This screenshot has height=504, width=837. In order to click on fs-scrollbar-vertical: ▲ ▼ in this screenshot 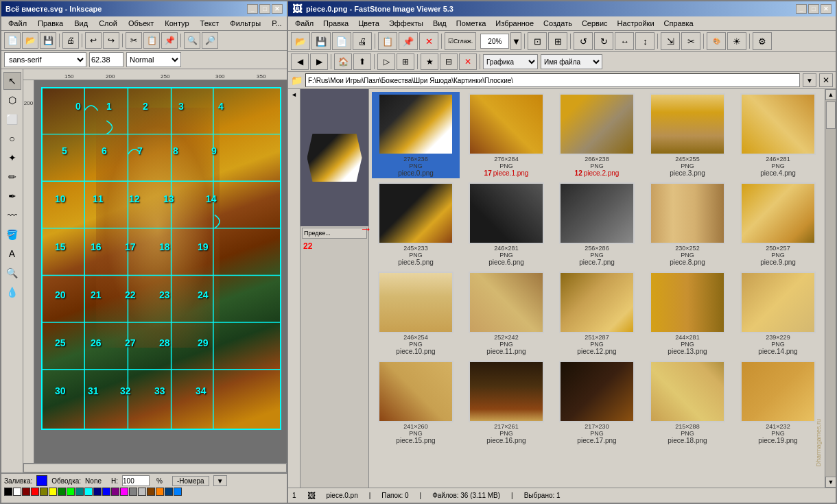, I will do `click(830, 288)`.